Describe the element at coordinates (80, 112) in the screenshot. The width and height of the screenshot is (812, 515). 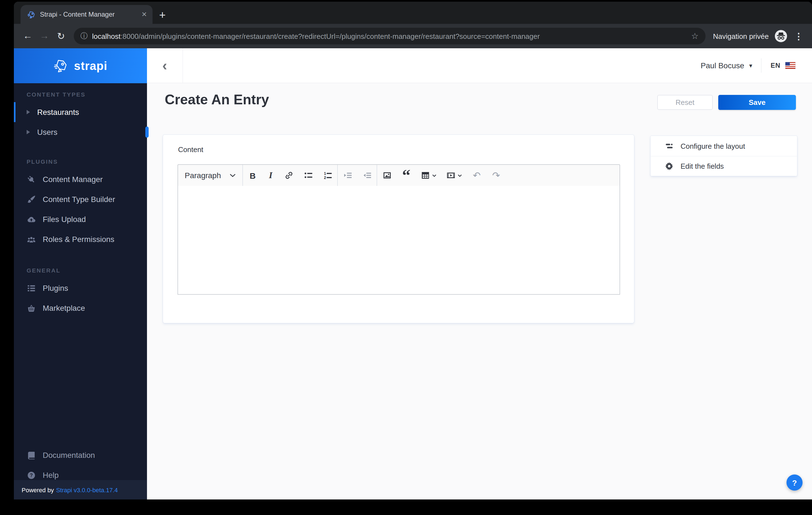
I see `sidebar-item-restaurants: Restaurants` at that location.